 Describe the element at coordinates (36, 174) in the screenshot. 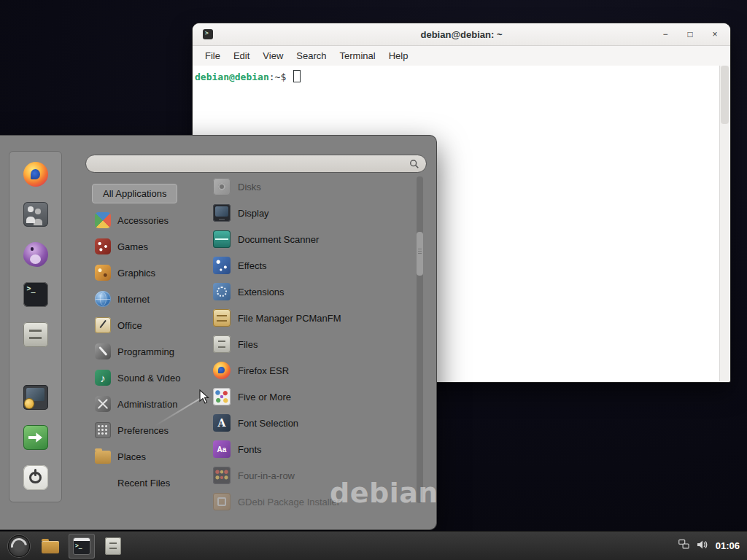

I see `sidebar-item-firefox` at that location.